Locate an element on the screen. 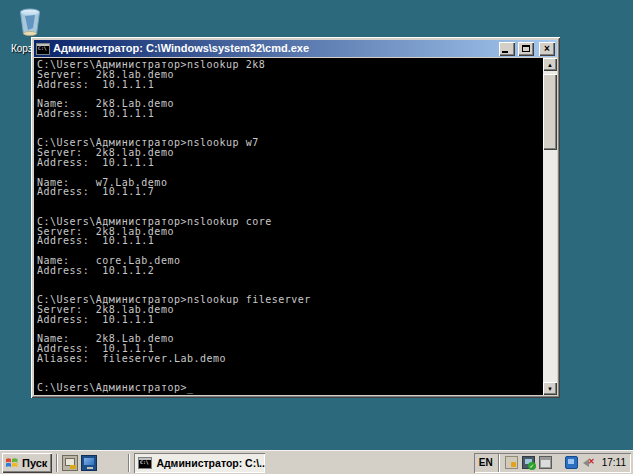 The image size is (633, 474). start-button-label: Пуск is located at coordinates (34, 463).